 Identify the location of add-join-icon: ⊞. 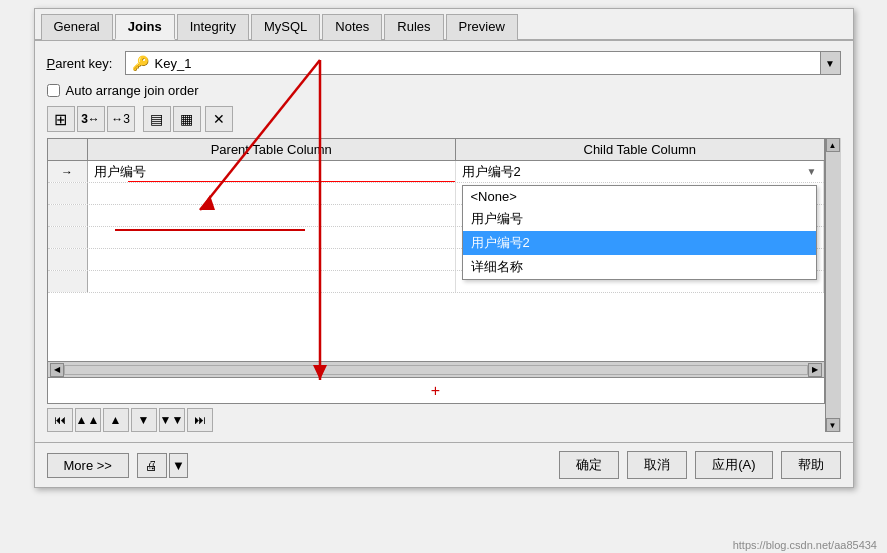
(60, 120).